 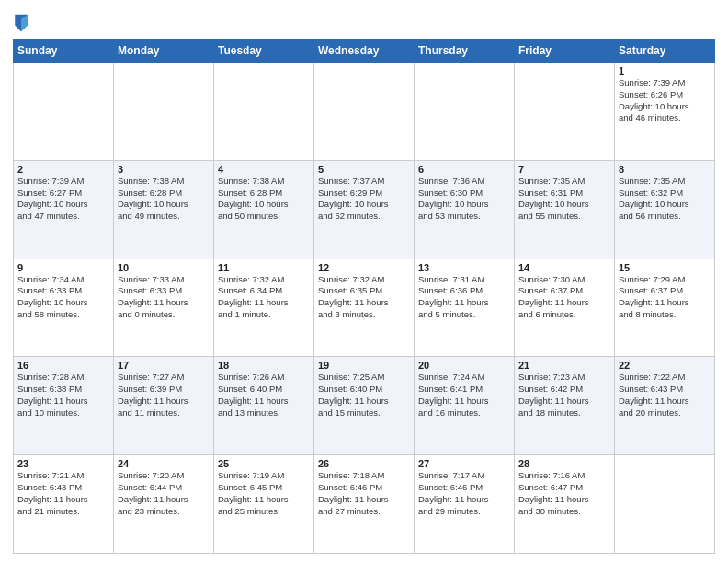 I want to click on day-cell: 18Sunrise: 7:26 AM Sunset: 6:40 PM Dayli…, so click(x=265, y=407).